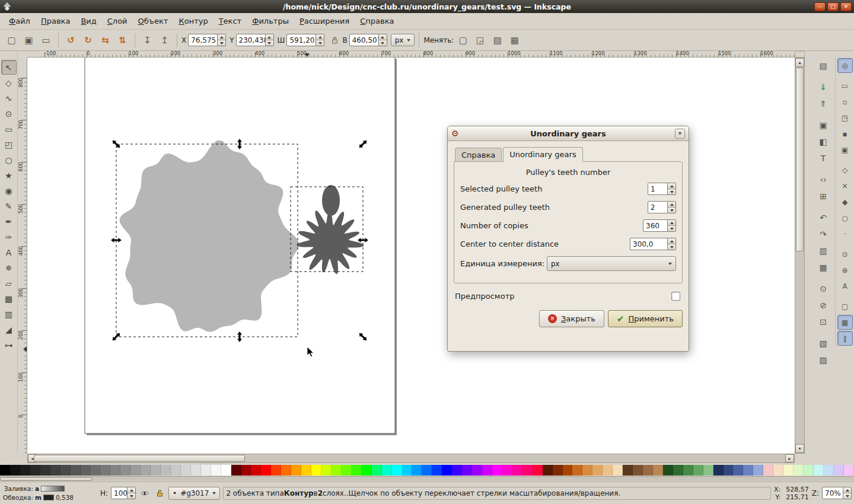 The width and height of the screenshot is (854, 504). What do you see at coordinates (153, 21) in the screenshot?
I see `menu-item-5: Объект` at bounding box center [153, 21].